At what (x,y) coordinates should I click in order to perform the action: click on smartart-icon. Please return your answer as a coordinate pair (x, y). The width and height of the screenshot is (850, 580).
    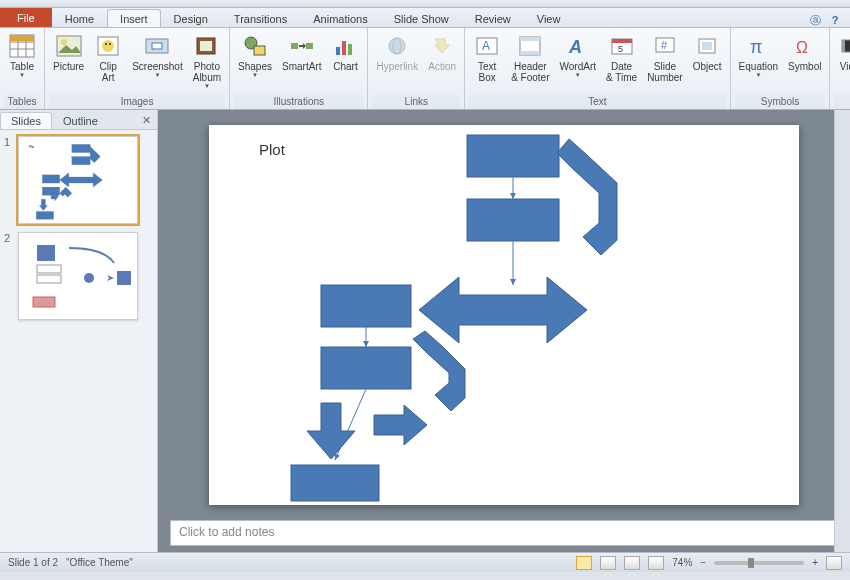
    Looking at the image, I should click on (302, 46).